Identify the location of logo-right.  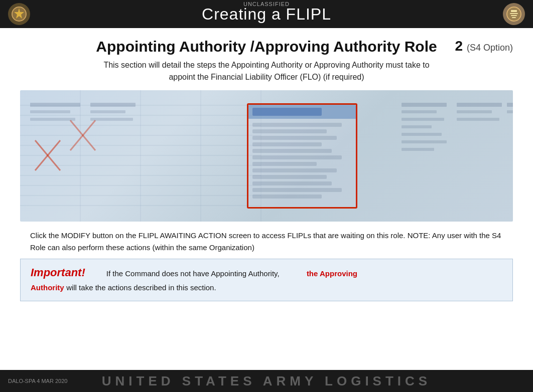
(514, 14).